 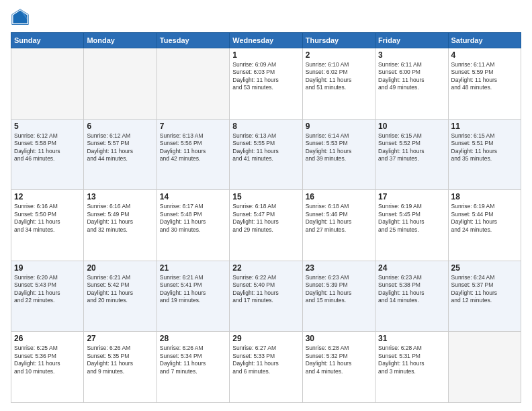 I want to click on weekday-header-tuesday: Tuesday, so click(x=193, y=40).